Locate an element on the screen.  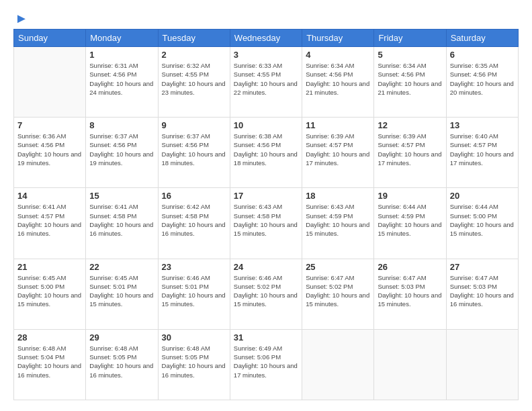
calendar-cell: 11Sunrise: 6:39 AMSunset: 4:57 PMDayligh… is located at coordinates (339, 153).